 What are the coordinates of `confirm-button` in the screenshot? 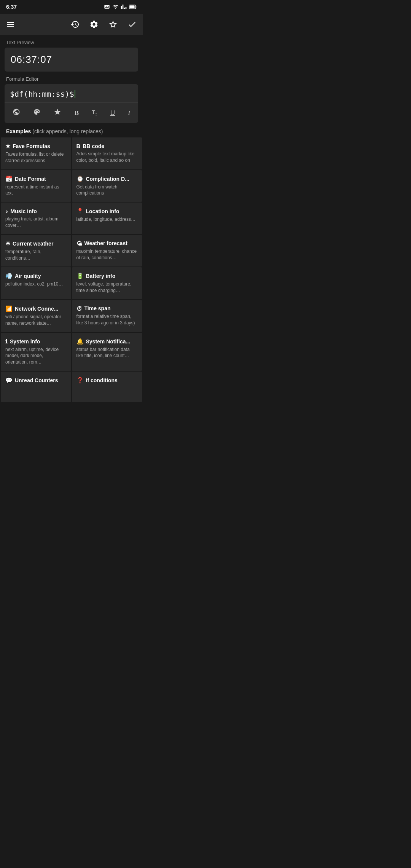 It's located at (132, 24).